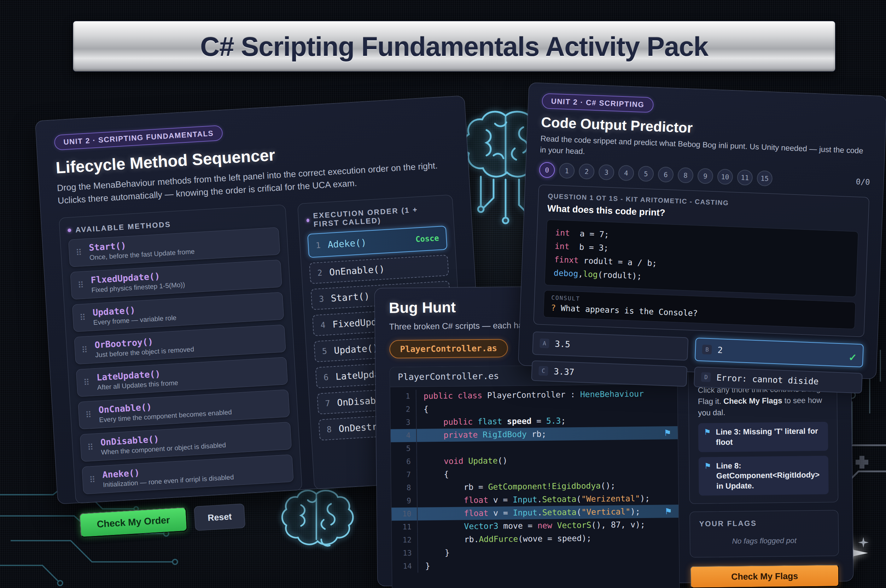 This screenshot has width=886, height=588. Describe the element at coordinates (563, 344) in the screenshot. I see `option-text: 3.5` at that location.